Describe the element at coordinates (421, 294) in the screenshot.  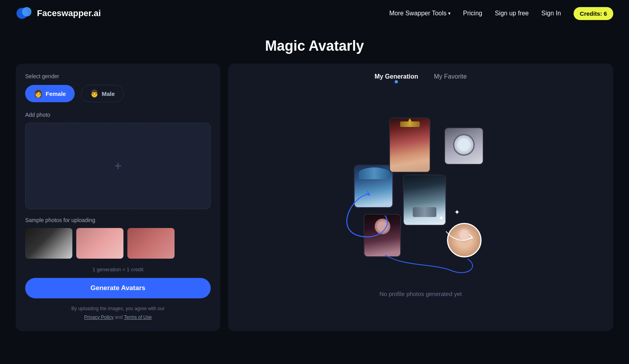
I see `no-photos-text: No profile photos generated yet` at that location.